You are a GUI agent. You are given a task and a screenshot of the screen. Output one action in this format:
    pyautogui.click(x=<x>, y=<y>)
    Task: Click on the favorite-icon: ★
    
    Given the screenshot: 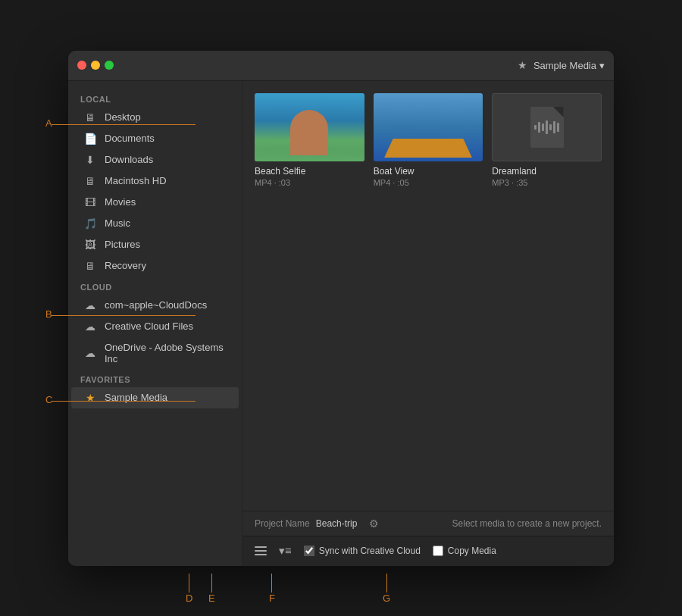 What is the action you would take?
    pyautogui.click(x=523, y=65)
    